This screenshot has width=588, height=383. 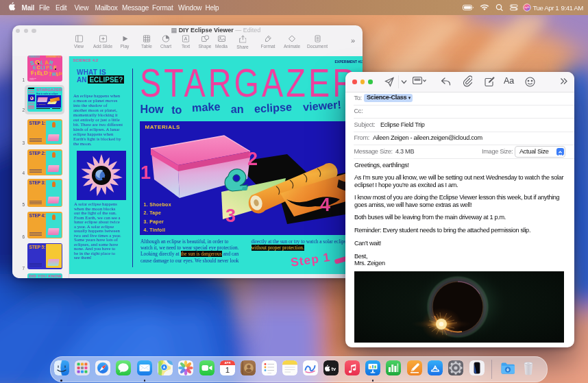 What do you see at coordinates (228, 363) in the screenshot?
I see `svg-text: APR` at bounding box center [228, 363].